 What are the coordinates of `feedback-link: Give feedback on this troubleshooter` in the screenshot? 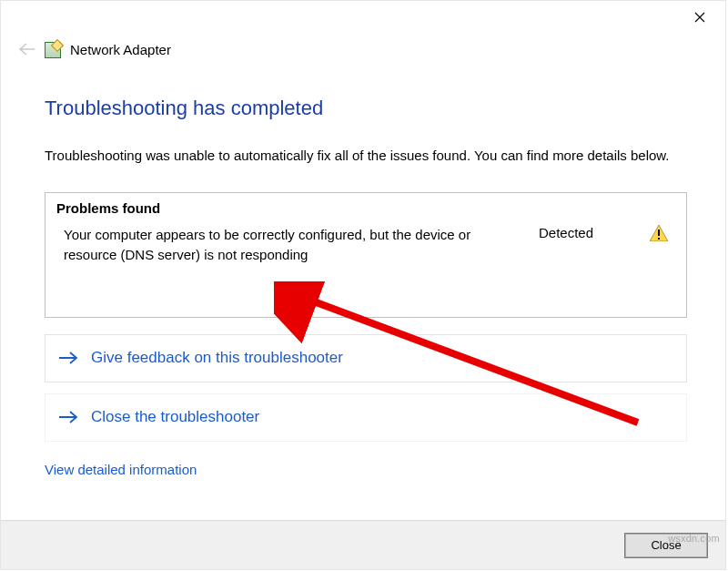 It's located at (366, 359).